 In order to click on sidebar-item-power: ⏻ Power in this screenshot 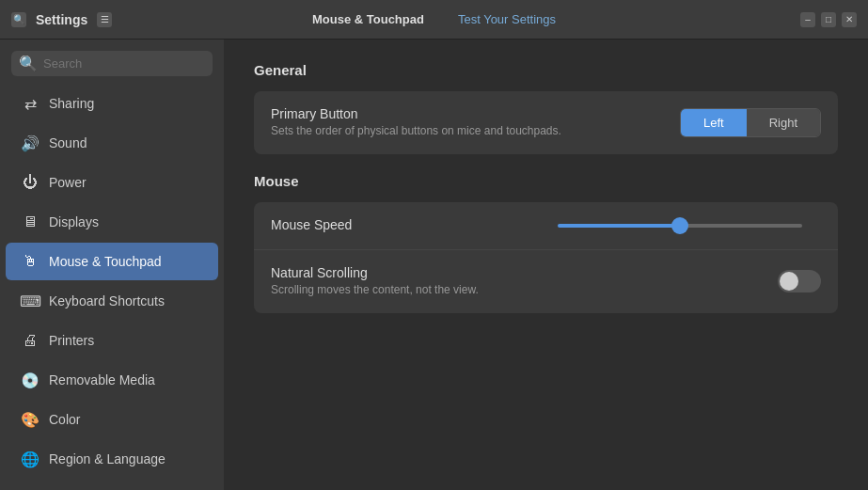, I will do `click(112, 182)`.